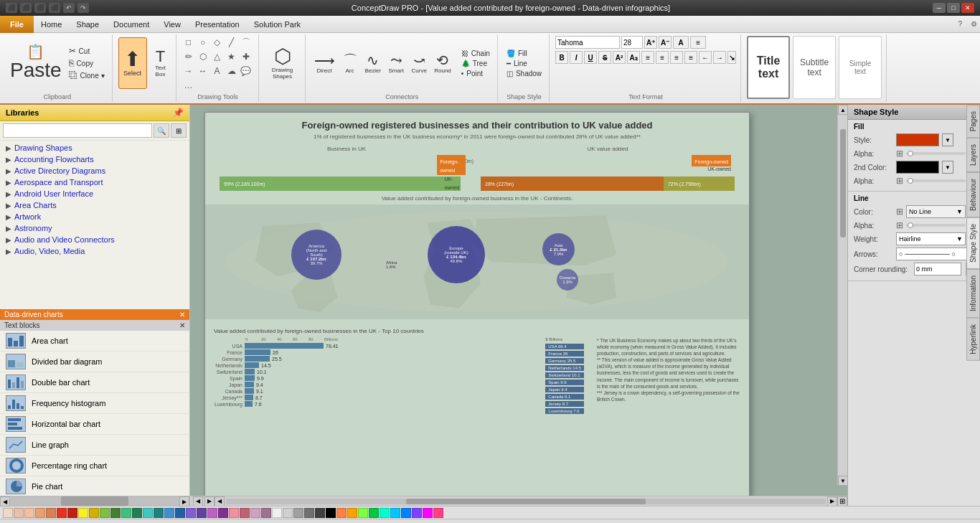  What do you see at coordinates (605, 57) in the screenshot?
I see `strikethrough-button: S̶` at bounding box center [605, 57].